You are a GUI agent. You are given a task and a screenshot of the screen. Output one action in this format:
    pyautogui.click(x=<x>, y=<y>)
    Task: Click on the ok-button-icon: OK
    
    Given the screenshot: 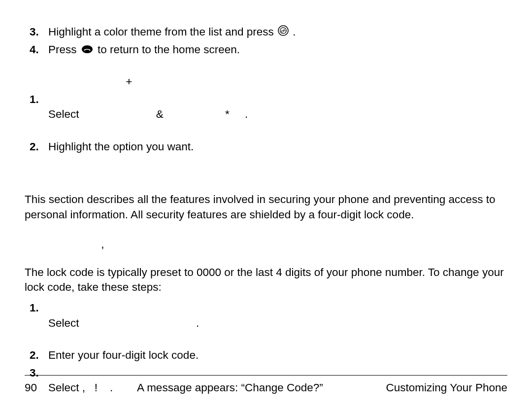 What is the action you would take?
    pyautogui.click(x=283, y=33)
    